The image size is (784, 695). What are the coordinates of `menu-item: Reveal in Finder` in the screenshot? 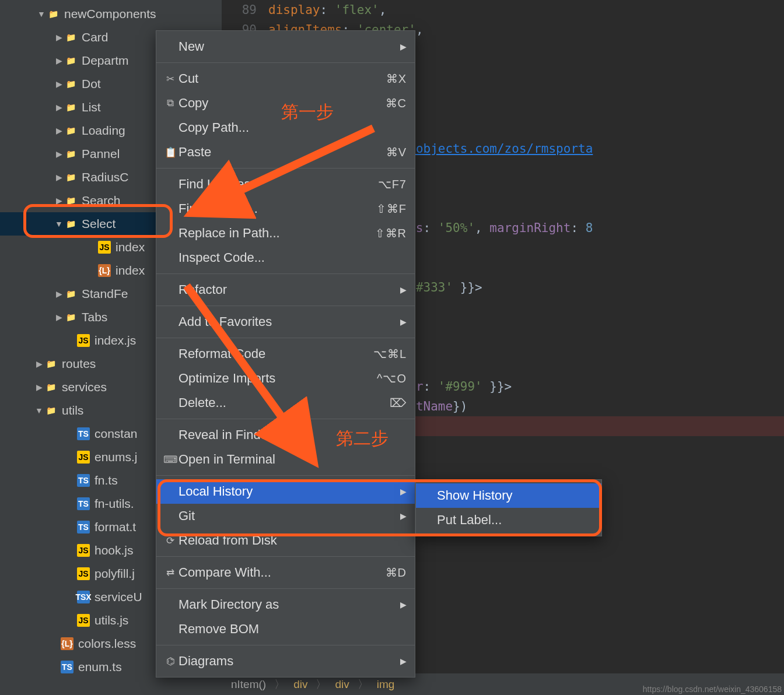 It's located at (286, 435).